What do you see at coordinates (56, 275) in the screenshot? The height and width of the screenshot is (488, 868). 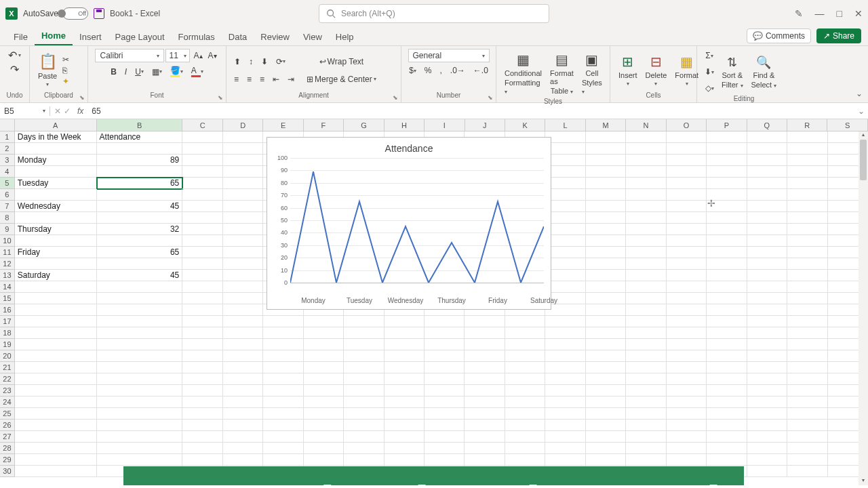 I see `cell: Saturday` at bounding box center [56, 275].